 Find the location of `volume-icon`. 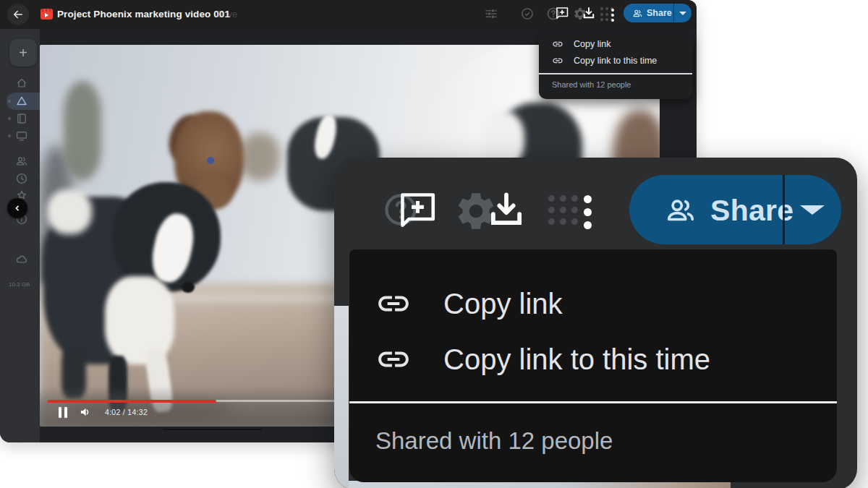

volume-icon is located at coordinates (86, 412).